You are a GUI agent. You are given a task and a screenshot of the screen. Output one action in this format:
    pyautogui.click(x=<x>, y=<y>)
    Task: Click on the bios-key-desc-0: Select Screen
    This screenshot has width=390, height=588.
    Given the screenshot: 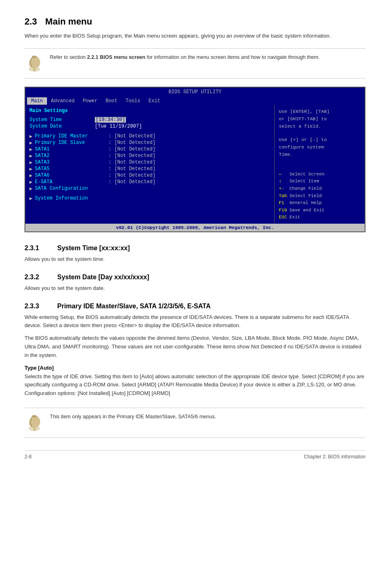 What is the action you would take?
    pyautogui.click(x=307, y=175)
    